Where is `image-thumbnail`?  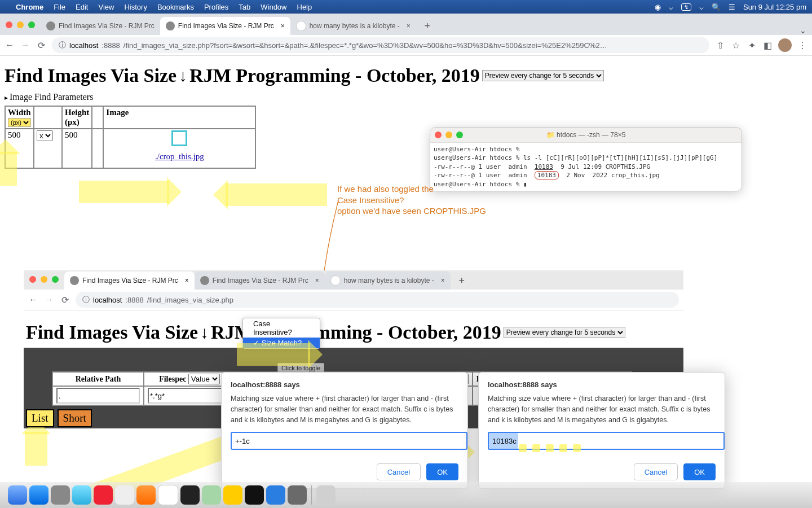 image-thumbnail is located at coordinates (179, 138).